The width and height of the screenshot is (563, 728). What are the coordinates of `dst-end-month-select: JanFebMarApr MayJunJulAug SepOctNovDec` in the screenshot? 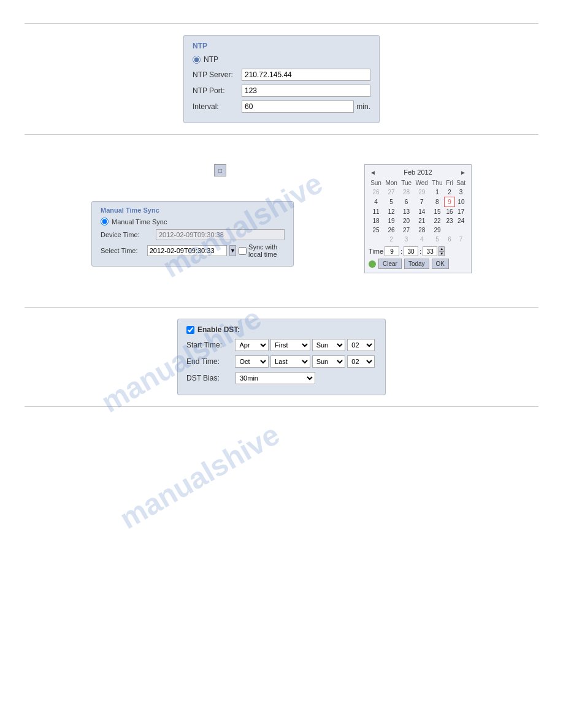 It's located at (251, 362).